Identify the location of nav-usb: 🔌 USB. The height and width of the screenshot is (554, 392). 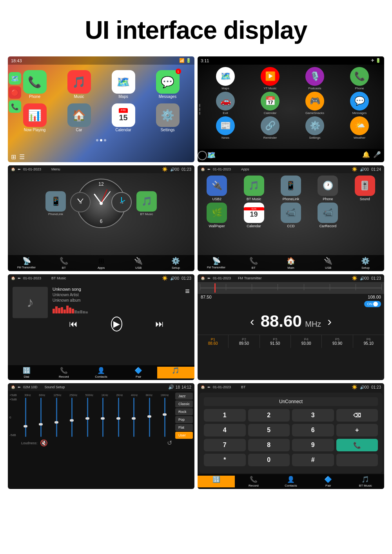
(139, 263).